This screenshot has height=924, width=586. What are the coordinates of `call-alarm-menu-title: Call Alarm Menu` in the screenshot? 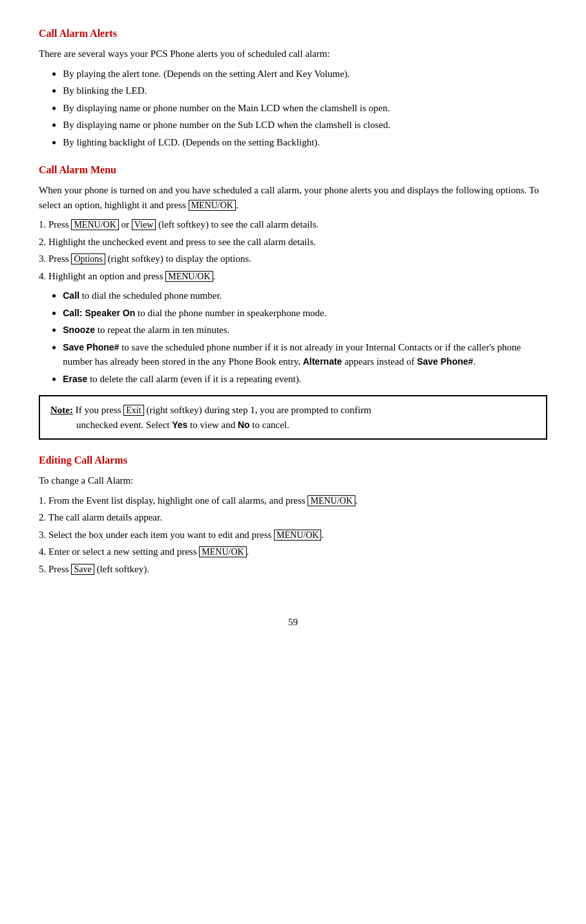 It's located at (293, 170).